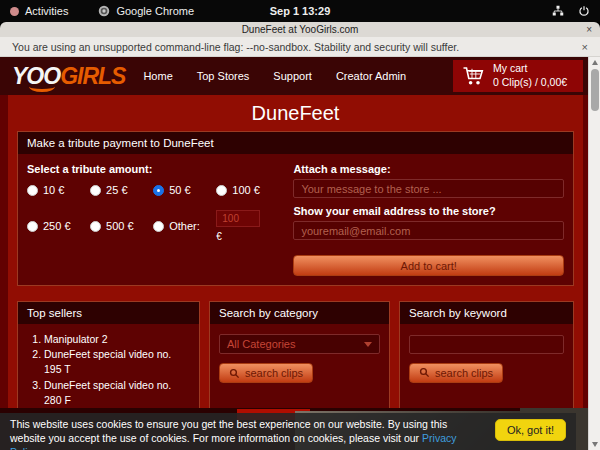 The height and width of the screenshot is (450, 600). Describe the element at coordinates (300, 30) in the screenshot. I see `window-title: DuneFeet at YooGirls.com` at that location.